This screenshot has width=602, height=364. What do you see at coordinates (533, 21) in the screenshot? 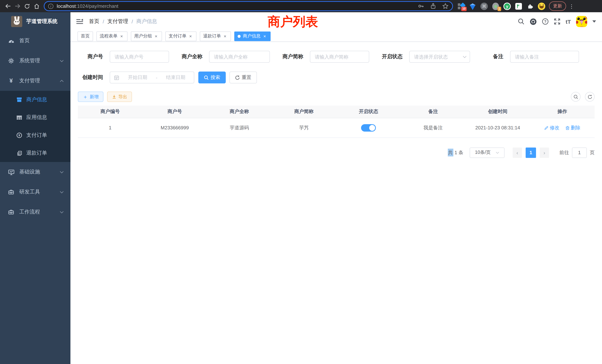
I see `github-icon` at bounding box center [533, 21].